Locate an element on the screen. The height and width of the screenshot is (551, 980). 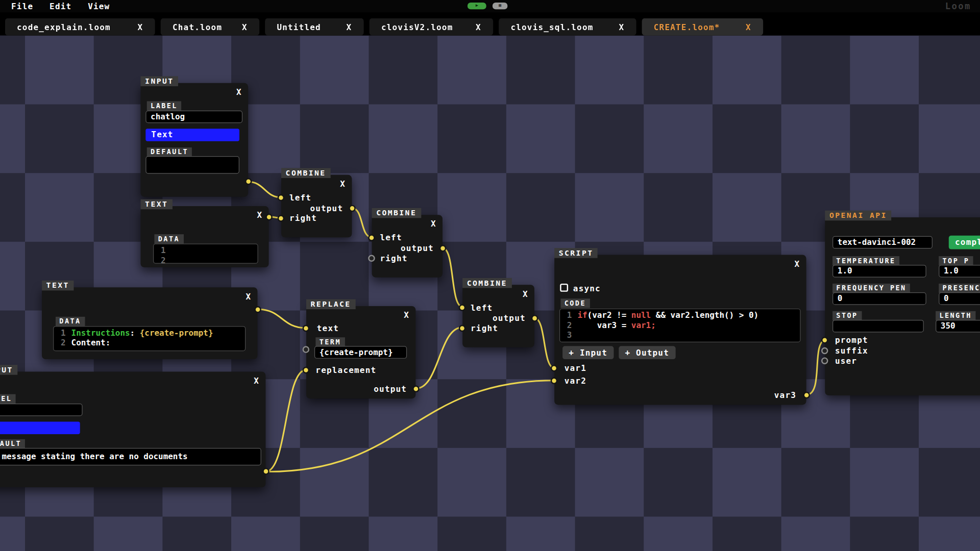
stop-input is located at coordinates (878, 326).